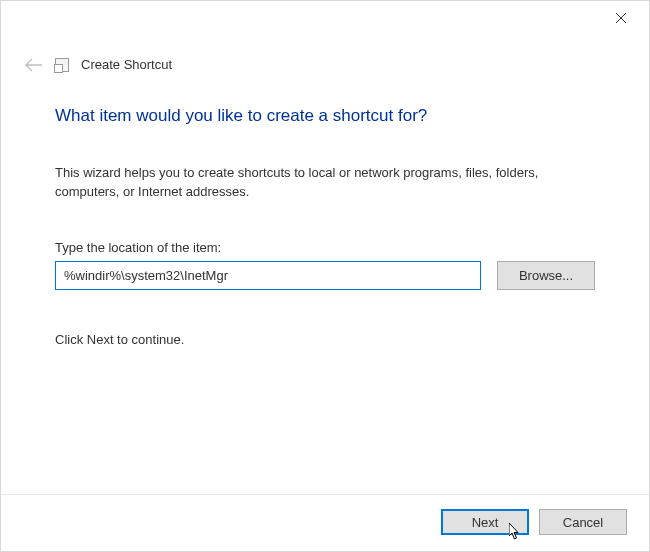  What do you see at coordinates (268, 276) in the screenshot?
I see `location-input` at bounding box center [268, 276].